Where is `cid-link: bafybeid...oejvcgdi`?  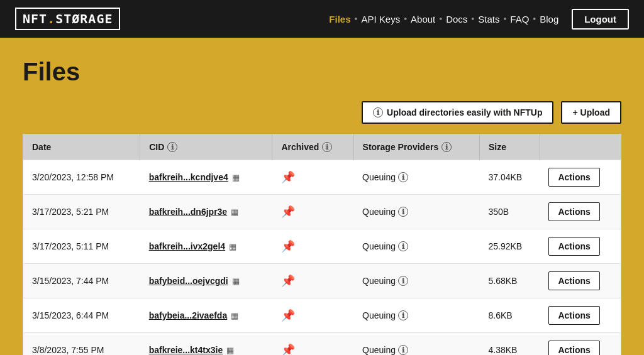
cid-link: bafybeid...oejvcgdi is located at coordinates (189, 281).